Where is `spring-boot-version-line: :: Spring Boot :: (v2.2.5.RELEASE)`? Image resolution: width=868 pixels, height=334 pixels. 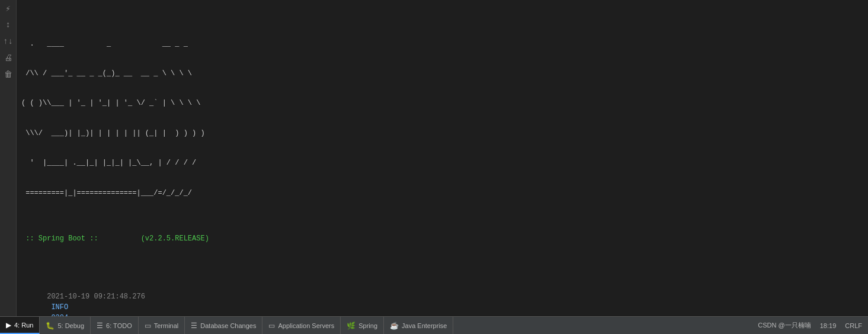
spring-boot-version-line: :: Spring Boot :: (v2.2.5.RELEASE) is located at coordinates (442, 239).